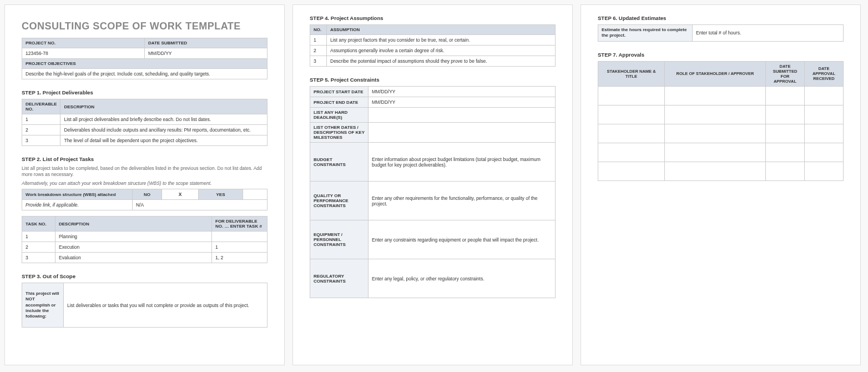 This screenshot has width=868, height=372. I want to click on step5-title: STEP 5. Project Constraints, so click(433, 80).